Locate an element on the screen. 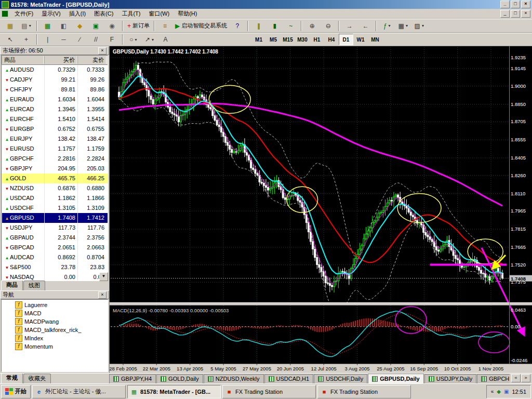 The width and height of the screenshot is (532, 399). templates-list-button: ▨▾ is located at coordinates (419, 26).